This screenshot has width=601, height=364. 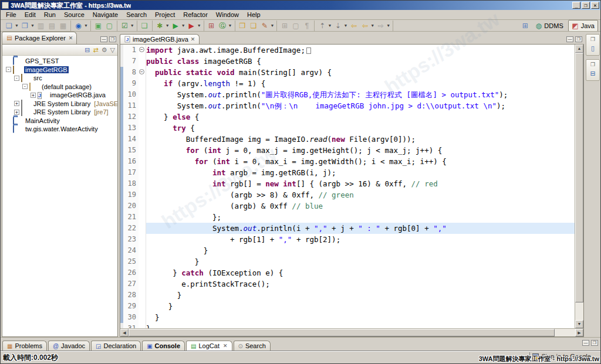 What do you see at coordinates (570, 39) in the screenshot?
I see `minimize-editor-button: —` at bounding box center [570, 39].